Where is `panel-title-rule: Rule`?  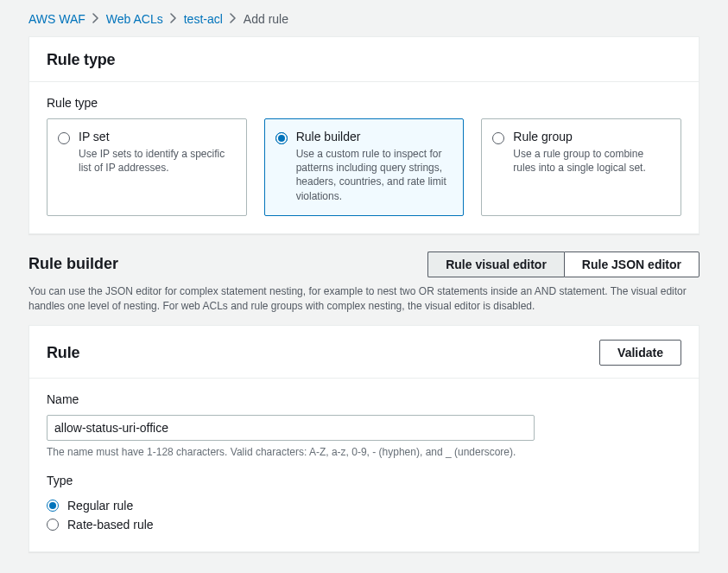
panel-title-rule: Rule is located at coordinates (63, 353).